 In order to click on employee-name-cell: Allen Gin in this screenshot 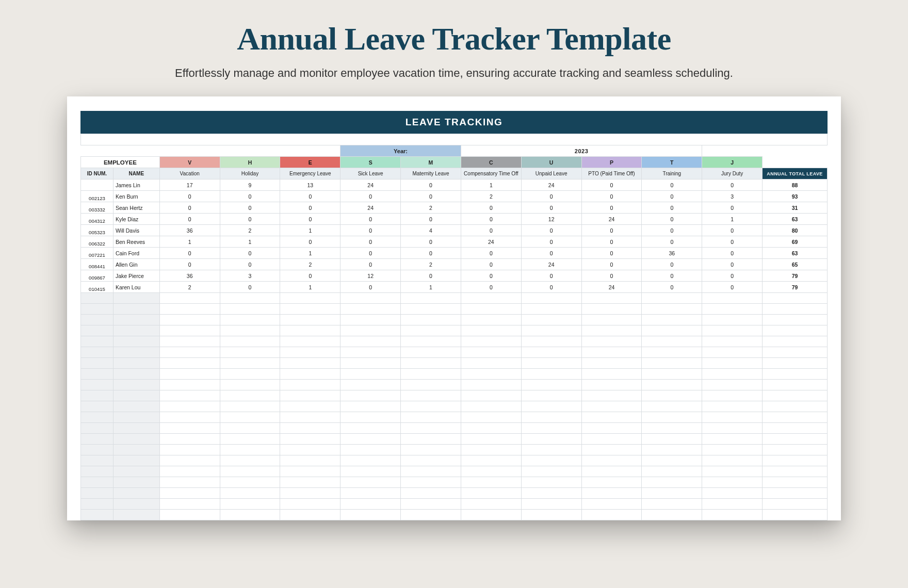, I will do `click(136, 265)`.